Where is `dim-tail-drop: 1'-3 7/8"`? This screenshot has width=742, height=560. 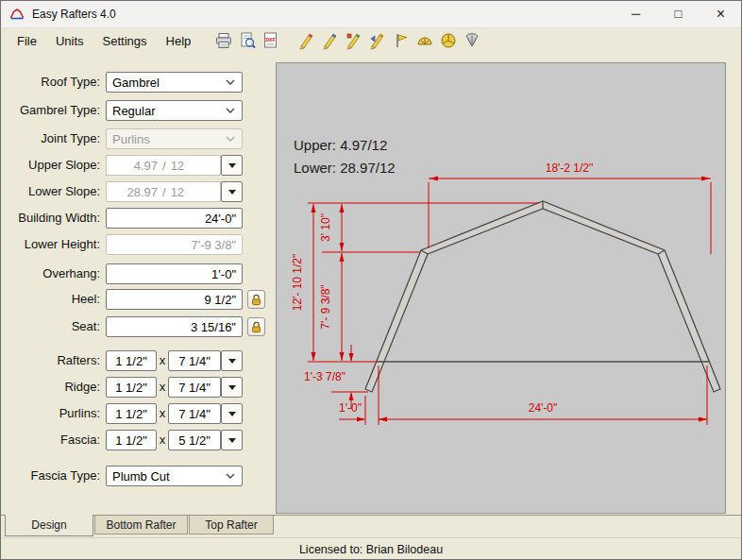
dim-tail-drop: 1'-3 7/8" is located at coordinates (325, 377).